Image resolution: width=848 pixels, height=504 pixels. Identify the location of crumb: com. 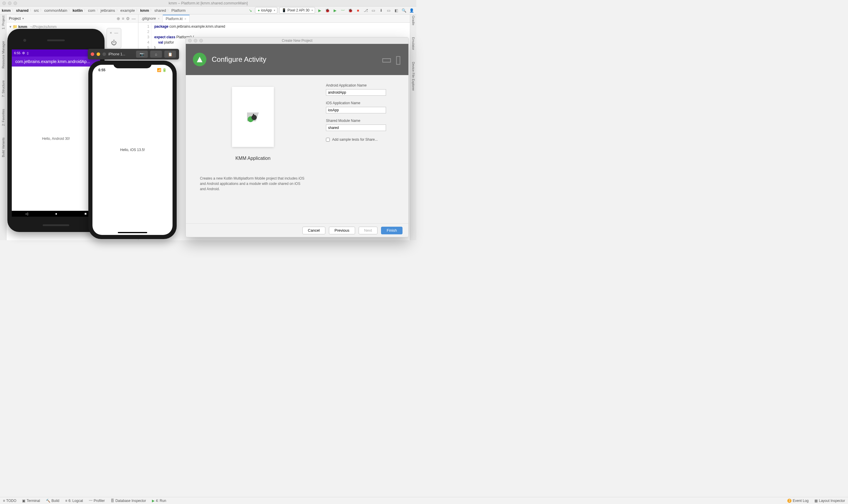
(92, 10).